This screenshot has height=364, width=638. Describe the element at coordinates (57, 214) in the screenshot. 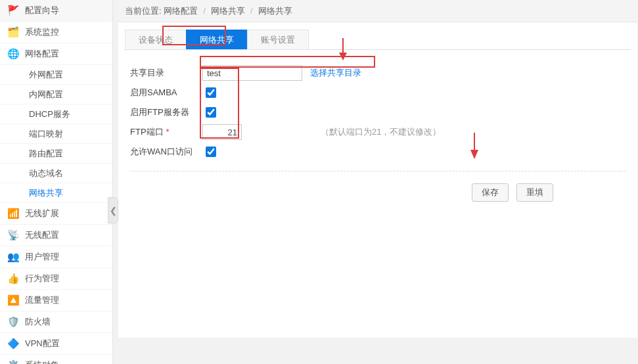

I see `sidebar-item-wireless-ext: 📶 无线扩展` at that location.